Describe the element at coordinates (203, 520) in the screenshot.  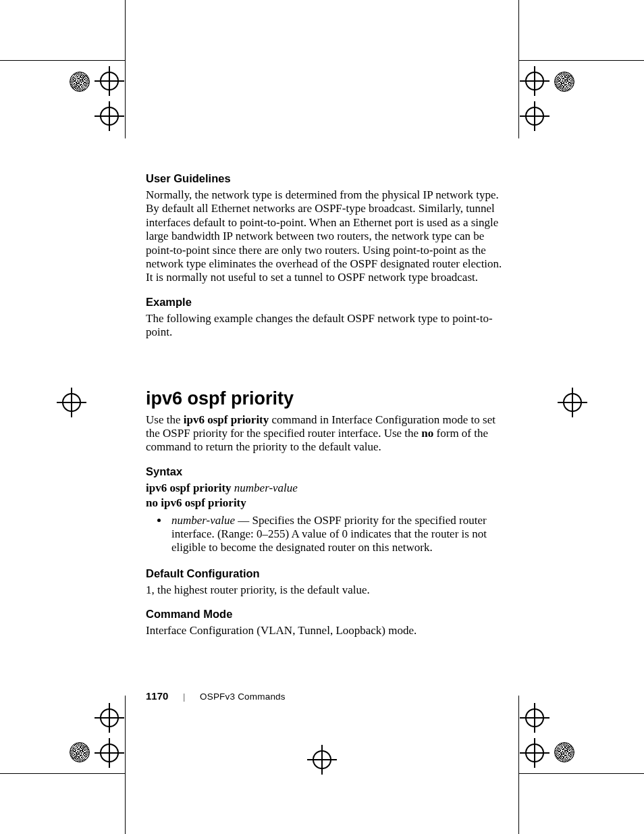
I see `syntax-bullet-param: number-value` at that location.